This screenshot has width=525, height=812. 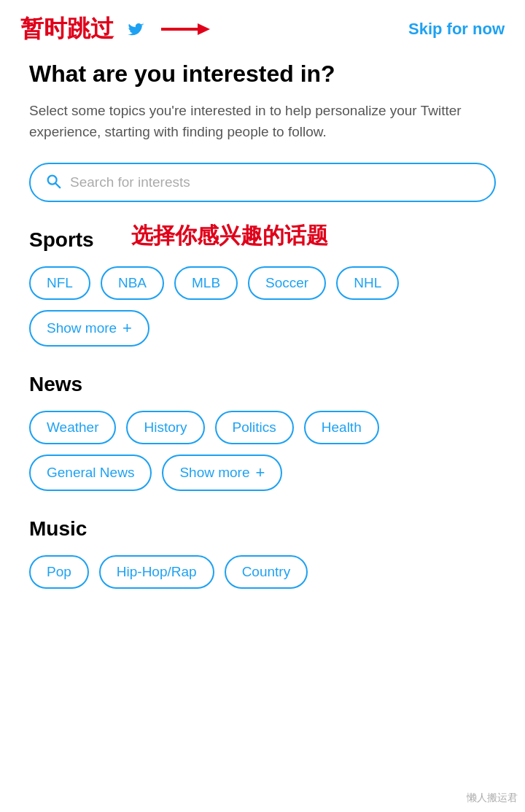 I want to click on tag-general-news: General News, so click(x=90, y=473).